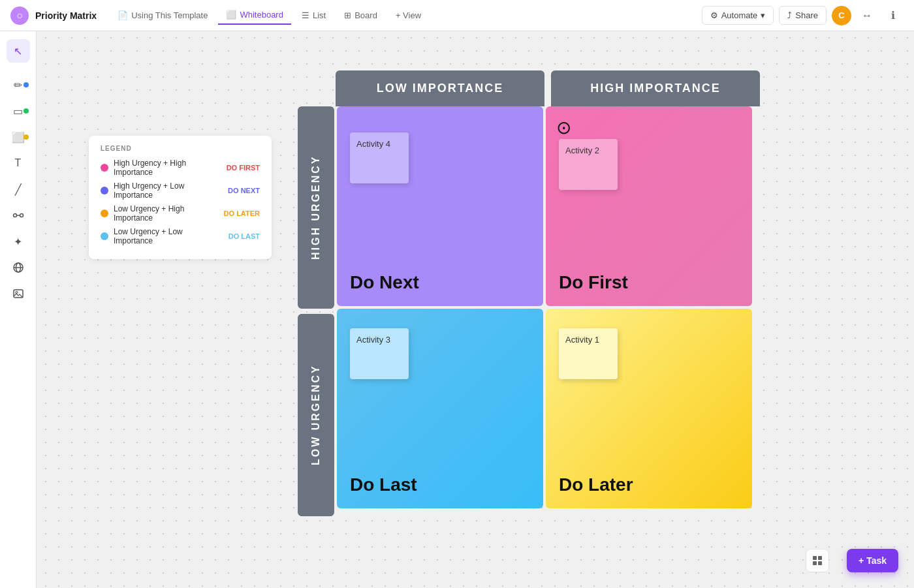  Describe the element at coordinates (596, 485) in the screenshot. I see `quadrant-label-do-later: Do Later` at that location.